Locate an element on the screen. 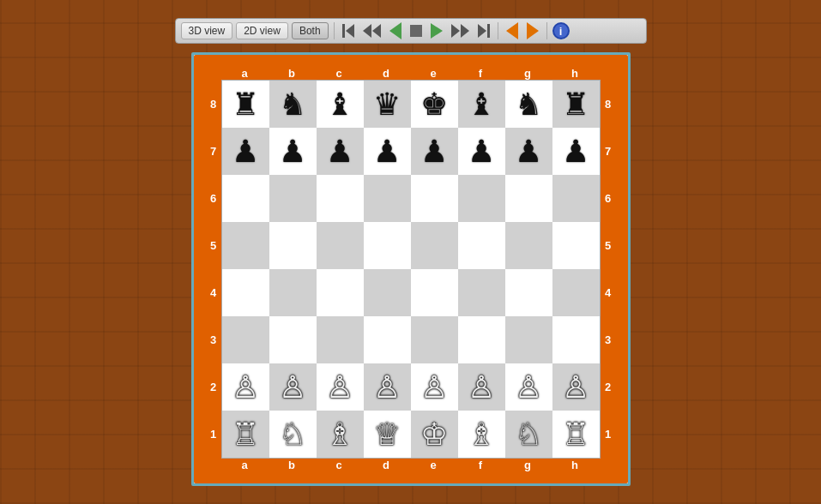  rewind-button is located at coordinates (372, 31).